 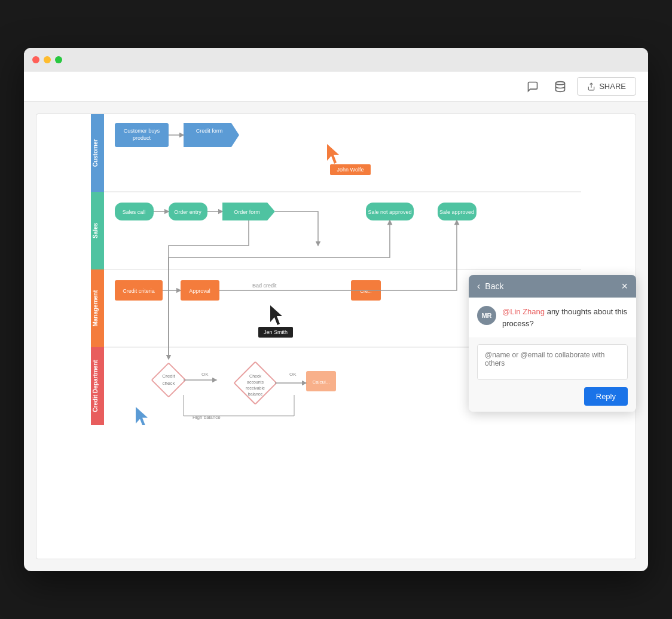 What do you see at coordinates (494, 286) in the screenshot?
I see `panel-title: Back` at bounding box center [494, 286].